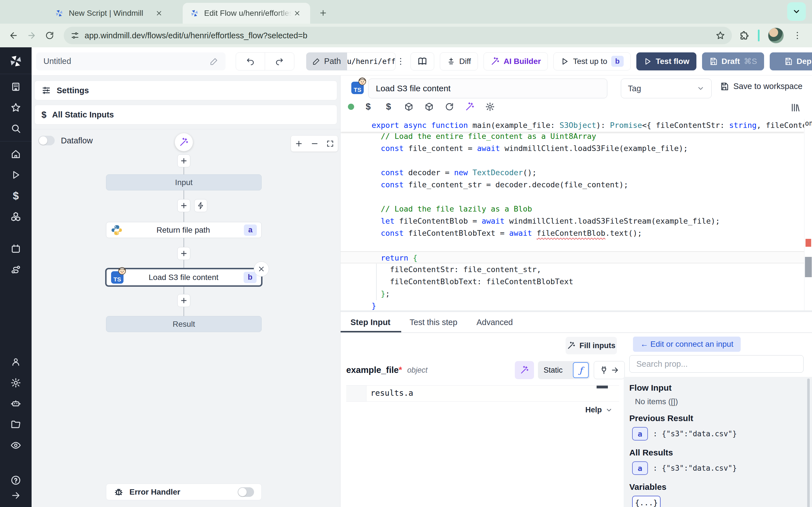 This screenshot has width=812, height=507. What do you see at coordinates (490, 107) in the screenshot?
I see `editor-settings-gear-icon` at bounding box center [490, 107].